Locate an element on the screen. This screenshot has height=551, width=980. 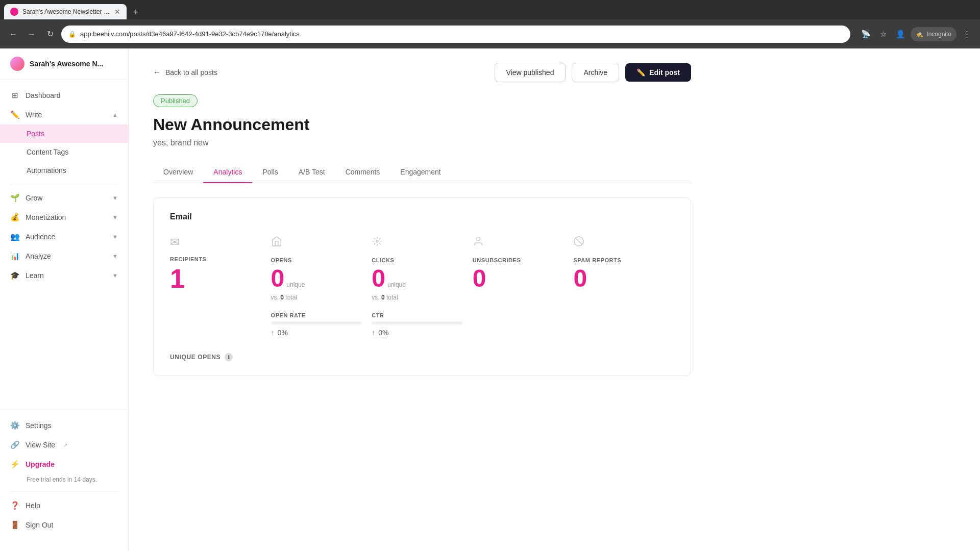
sidebar-brand: Sarah's Awesome N... is located at coordinates (64, 64).